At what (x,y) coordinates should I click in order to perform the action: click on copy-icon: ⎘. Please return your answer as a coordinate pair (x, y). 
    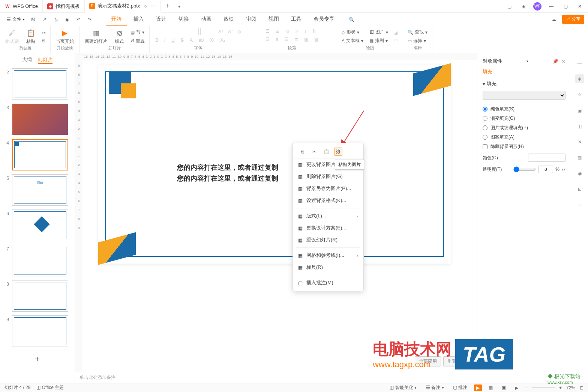
    Looking at the image, I should click on (302, 152).